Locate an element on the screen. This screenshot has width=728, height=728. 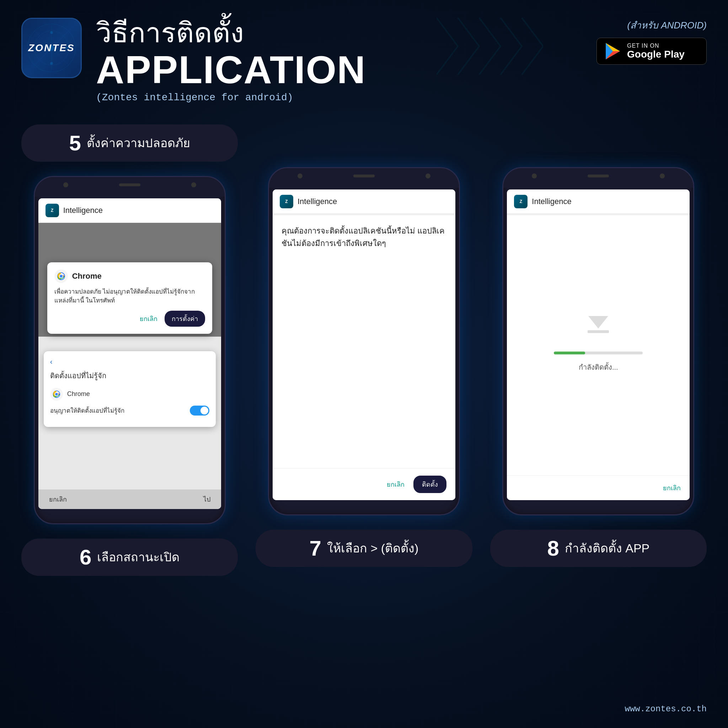
step-6-number: 6 is located at coordinates (85, 557).